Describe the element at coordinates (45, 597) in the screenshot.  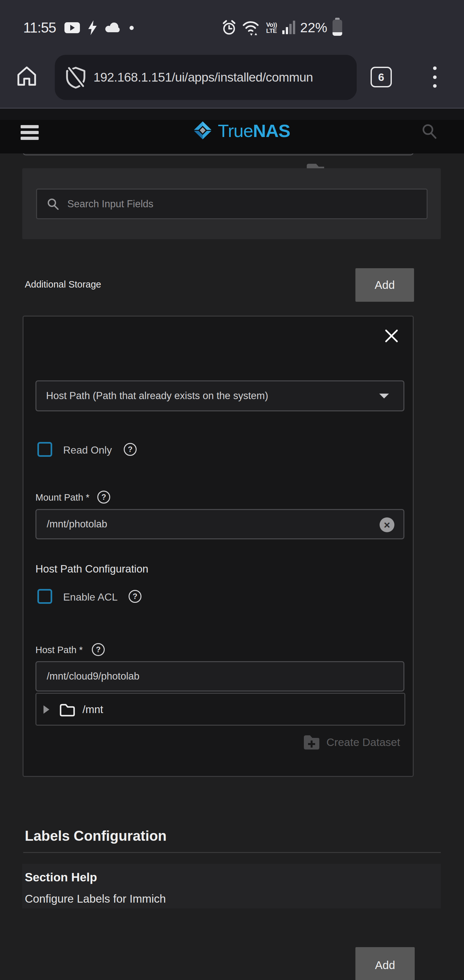
I see `enable-acl-checkbox` at that location.